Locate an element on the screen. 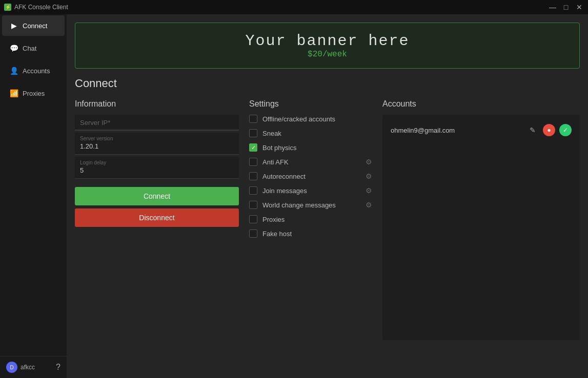  connect-button: Connect is located at coordinates (157, 196).